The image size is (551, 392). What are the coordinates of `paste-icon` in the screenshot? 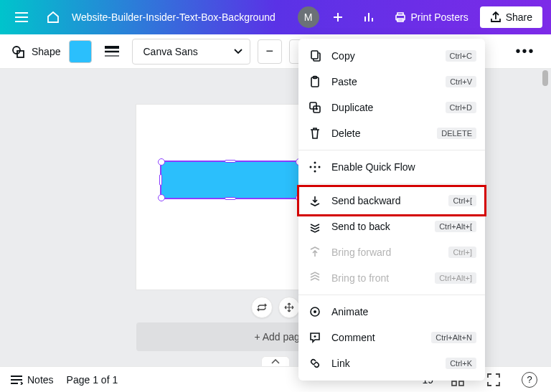 It's located at (315, 82).